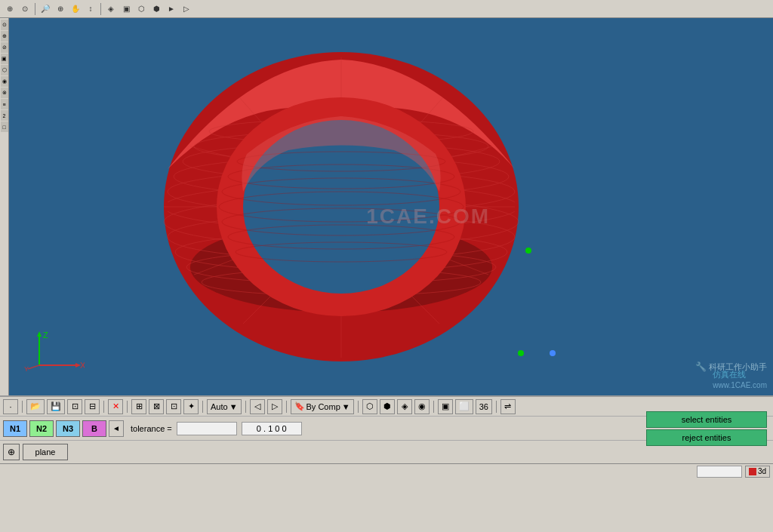 The height and width of the screenshot is (532, 773). What do you see at coordinates (719, 472) in the screenshot?
I see `status-empty-box` at bounding box center [719, 472].